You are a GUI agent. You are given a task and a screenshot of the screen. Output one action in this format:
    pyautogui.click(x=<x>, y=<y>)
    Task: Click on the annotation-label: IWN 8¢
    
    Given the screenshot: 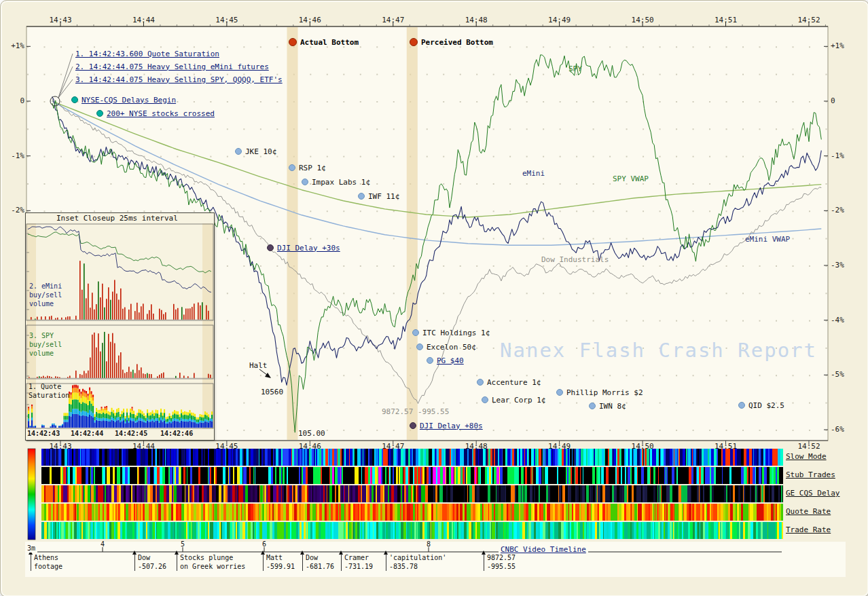 What is the action you would take?
    pyautogui.click(x=613, y=406)
    